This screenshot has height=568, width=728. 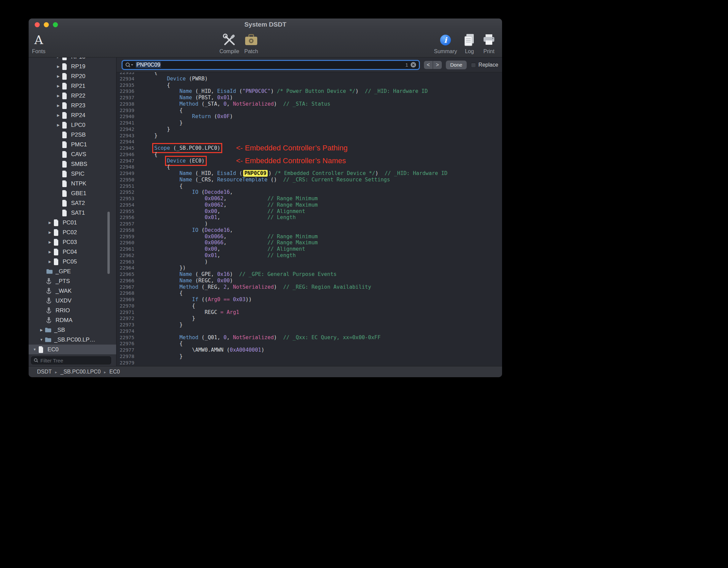 I want to click on breadcrumb-item-dsdt: DSDT, so click(x=44, y=371).